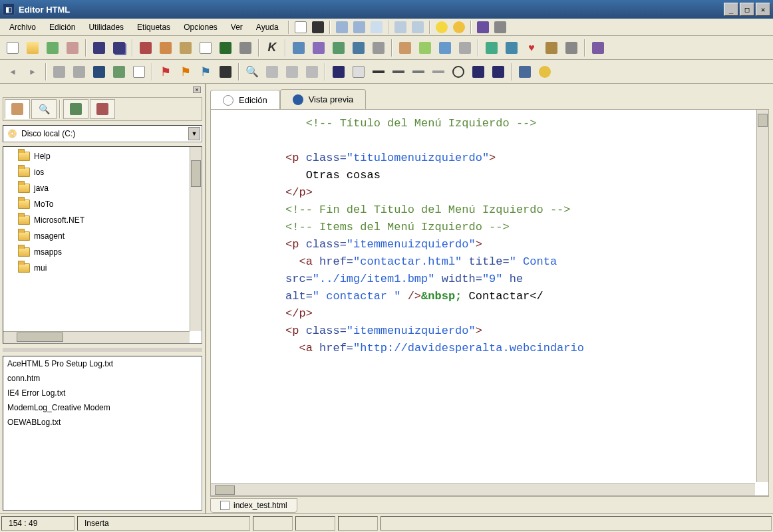 Image resolution: width=773 pixels, height=532 pixels. I want to click on folder-item: msapps, so click(96, 252).